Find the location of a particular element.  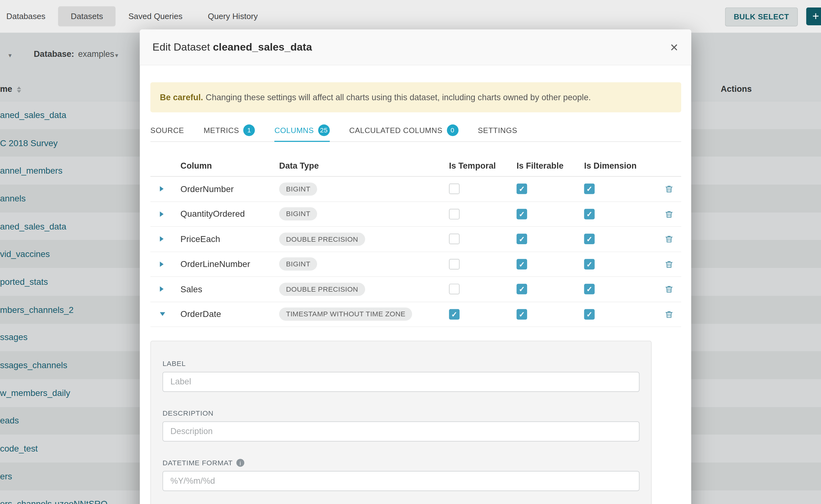

calculated-columns-count-badge: 0 is located at coordinates (453, 130).